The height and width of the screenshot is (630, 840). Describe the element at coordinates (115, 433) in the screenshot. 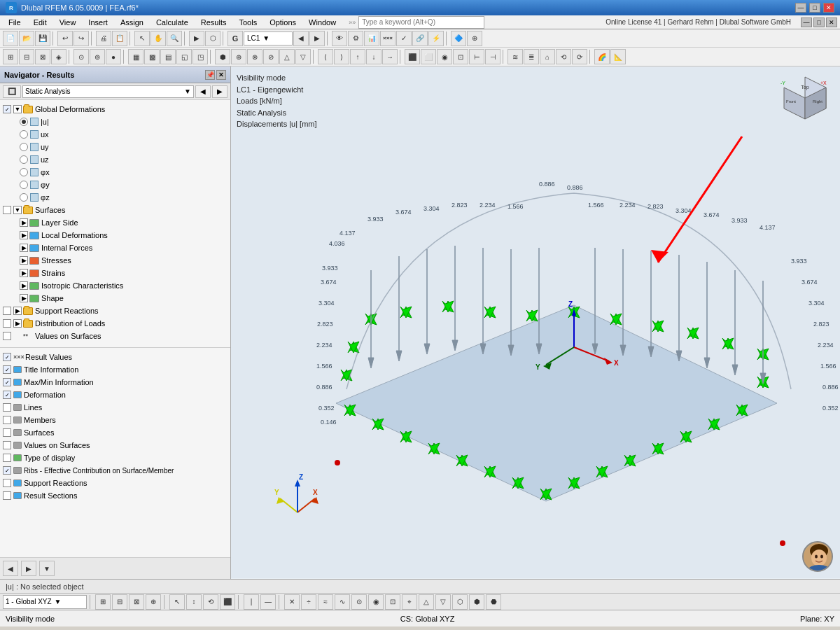

I see `bottom-surfaces: Surfaces` at that location.